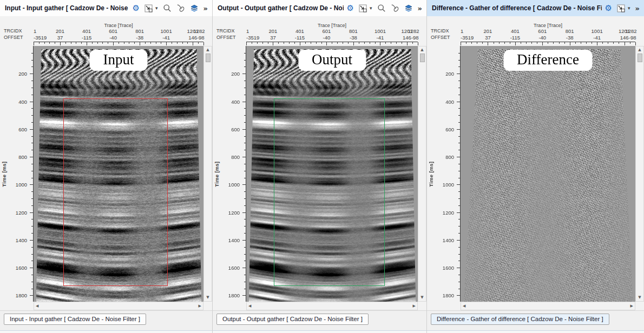 Image resolution: width=644 pixels, height=333 pixels. What do you see at coordinates (570, 38) in the screenshot?
I see `offset-value: -38` at bounding box center [570, 38].